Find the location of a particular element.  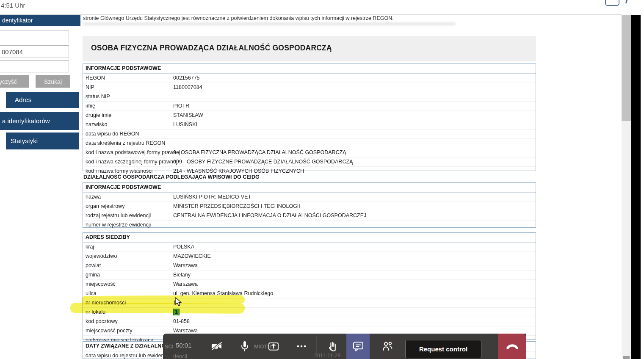

clear-button: yczyść is located at coordinates (14, 81).